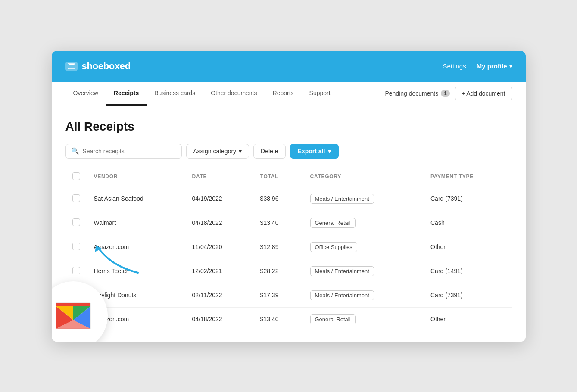 The image size is (577, 392). Describe the element at coordinates (334, 247) in the screenshot. I see `category-tag: Office Supplies` at that location.